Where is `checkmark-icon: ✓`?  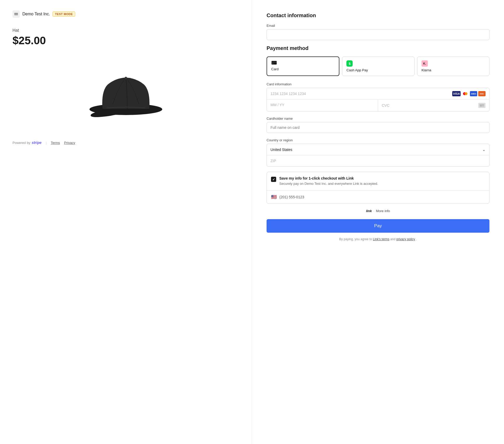
checkmark-icon: ✓ is located at coordinates (274, 180).